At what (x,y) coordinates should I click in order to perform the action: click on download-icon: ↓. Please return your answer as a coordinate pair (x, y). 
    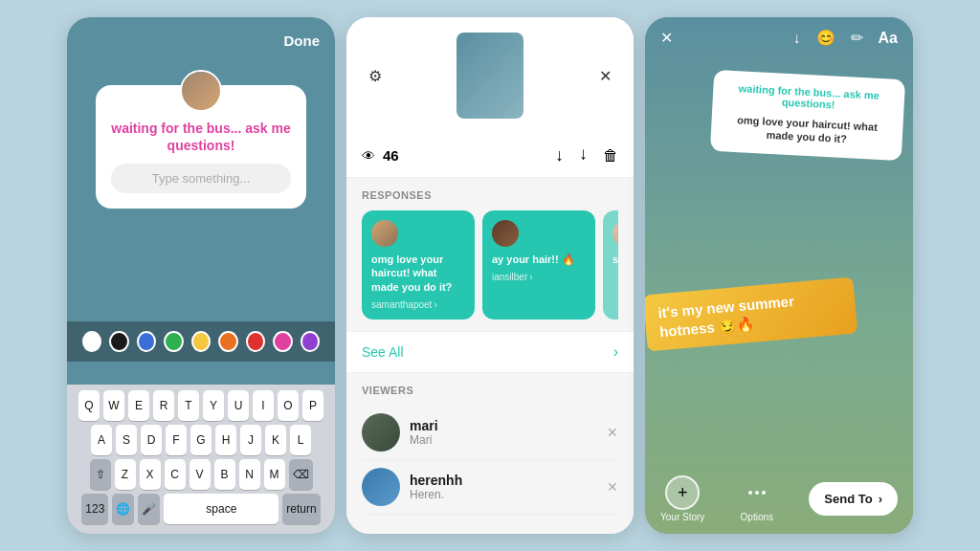
    Looking at the image, I should click on (559, 155).